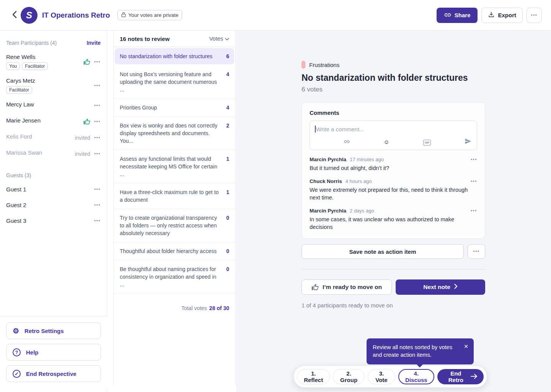  Describe the element at coordinates (54, 106) in the screenshot. I see `participants-list: Rene Wells YouFacilitator` at that location.